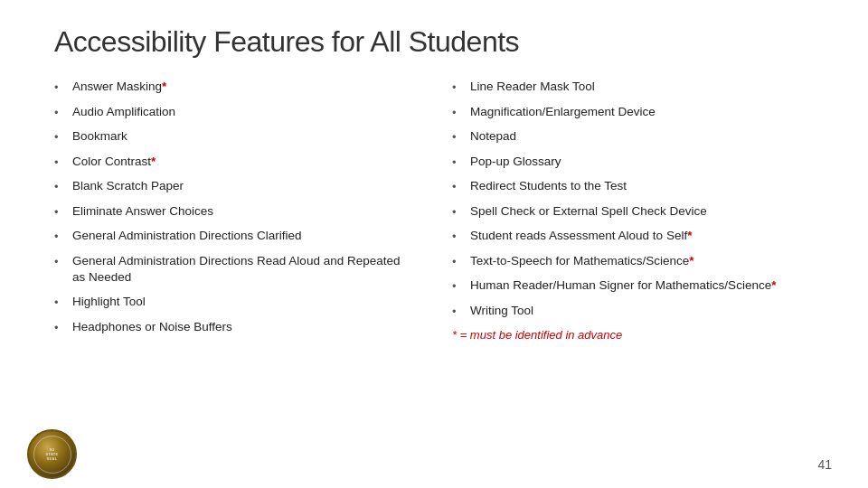  What do you see at coordinates (434, 42) in the screenshot?
I see `page-title: Accessibility Features for All Students` at bounding box center [434, 42].